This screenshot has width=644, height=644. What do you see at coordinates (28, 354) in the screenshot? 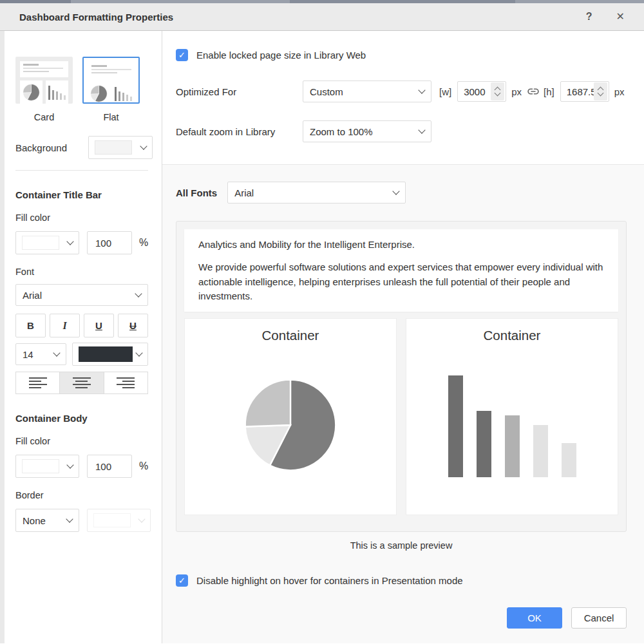
I see `font-size-value: 14` at bounding box center [28, 354].